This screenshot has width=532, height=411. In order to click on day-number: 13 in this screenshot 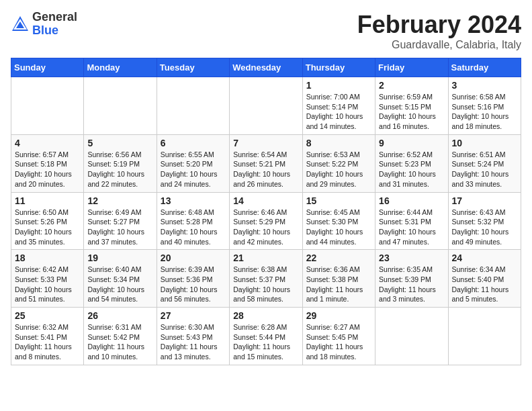, I will do `click(193, 201)`.